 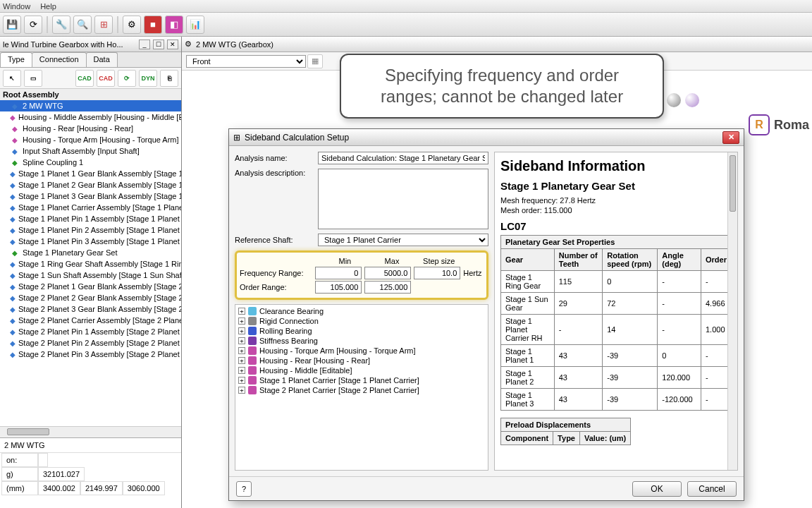 What do you see at coordinates (362, 351) in the screenshot?
I see `include-item: +Housing - Torque Arm [Housing - Torque …` at bounding box center [362, 351].